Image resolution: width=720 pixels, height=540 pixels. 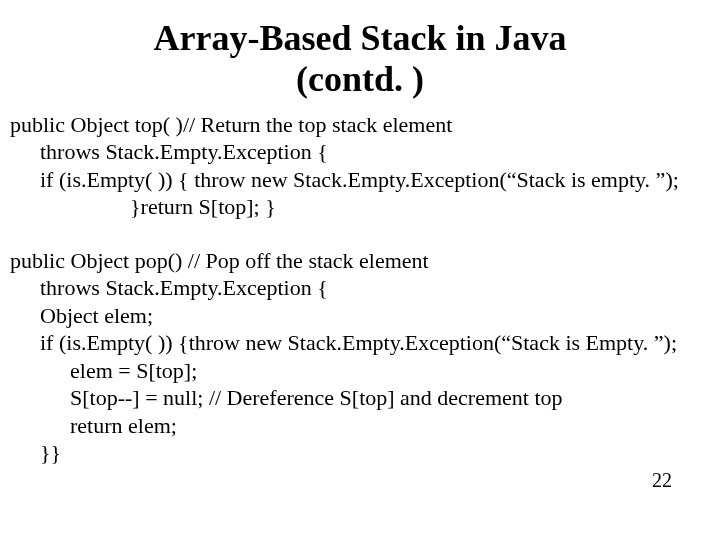 What do you see at coordinates (363, 343) in the screenshot?
I see `pop-method-if: if (is.Empty( )) {throw new Stack.Empty.…` at bounding box center [363, 343].